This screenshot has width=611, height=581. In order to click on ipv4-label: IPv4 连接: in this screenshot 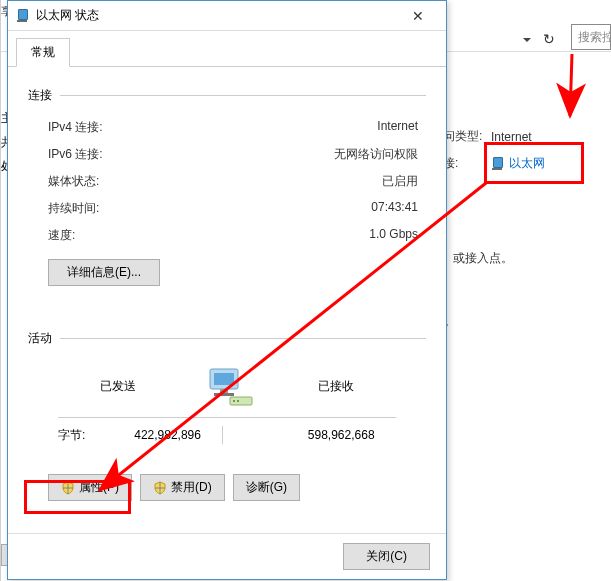, I will do `click(76, 128)`.